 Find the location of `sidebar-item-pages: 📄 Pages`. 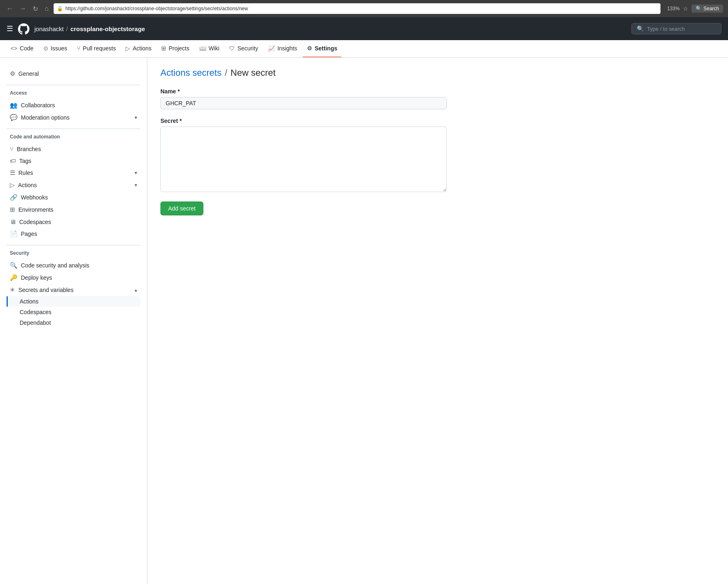

sidebar-item-pages: 📄 Pages is located at coordinates (74, 234).